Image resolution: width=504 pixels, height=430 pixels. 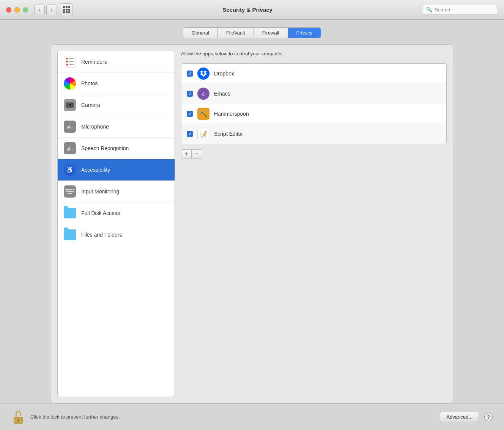 I want to click on photos-icon, so click(x=70, y=83).